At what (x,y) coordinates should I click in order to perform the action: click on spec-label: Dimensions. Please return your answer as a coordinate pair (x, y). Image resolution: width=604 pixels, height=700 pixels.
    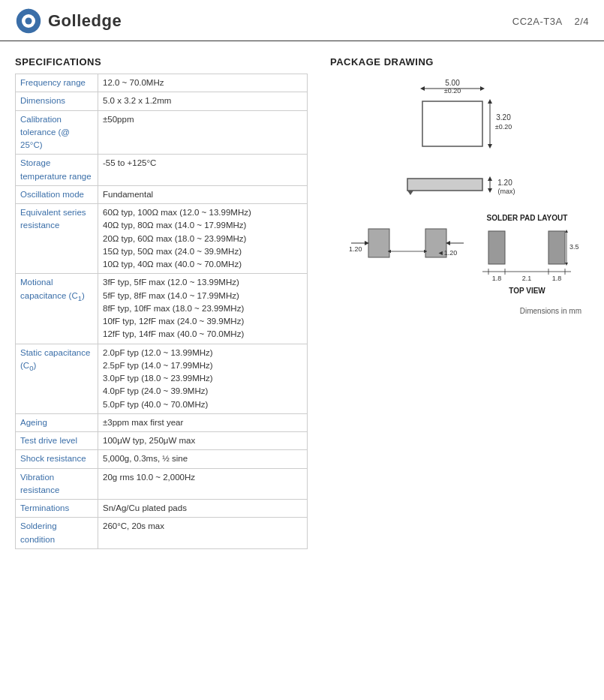
    Looking at the image, I should click on (57, 101).